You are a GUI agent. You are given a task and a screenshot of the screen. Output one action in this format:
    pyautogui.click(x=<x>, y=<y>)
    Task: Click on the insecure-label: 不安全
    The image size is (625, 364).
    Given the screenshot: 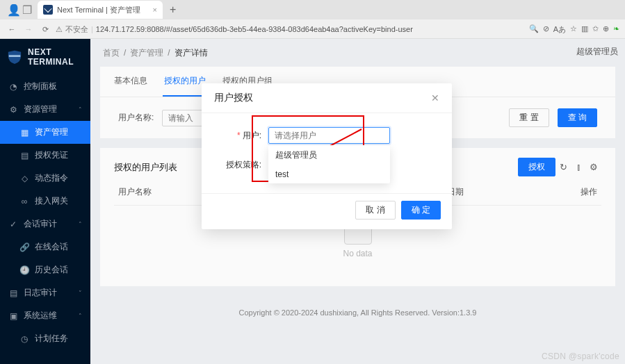 What is the action you would take?
    pyautogui.click(x=76, y=29)
    